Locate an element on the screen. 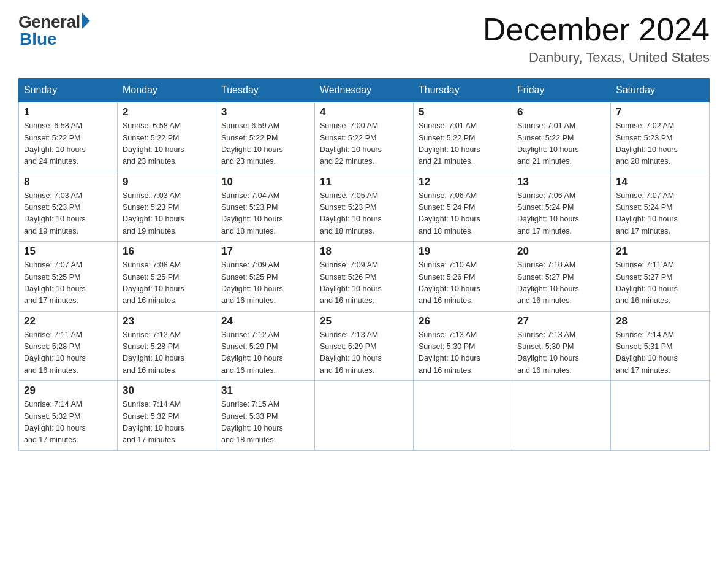 Image resolution: width=728 pixels, height=563 pixels. day-info: Sunrise: 7:01 AMSunset: 5:22 PMDaylight:… is located at coordinates (561, 144).